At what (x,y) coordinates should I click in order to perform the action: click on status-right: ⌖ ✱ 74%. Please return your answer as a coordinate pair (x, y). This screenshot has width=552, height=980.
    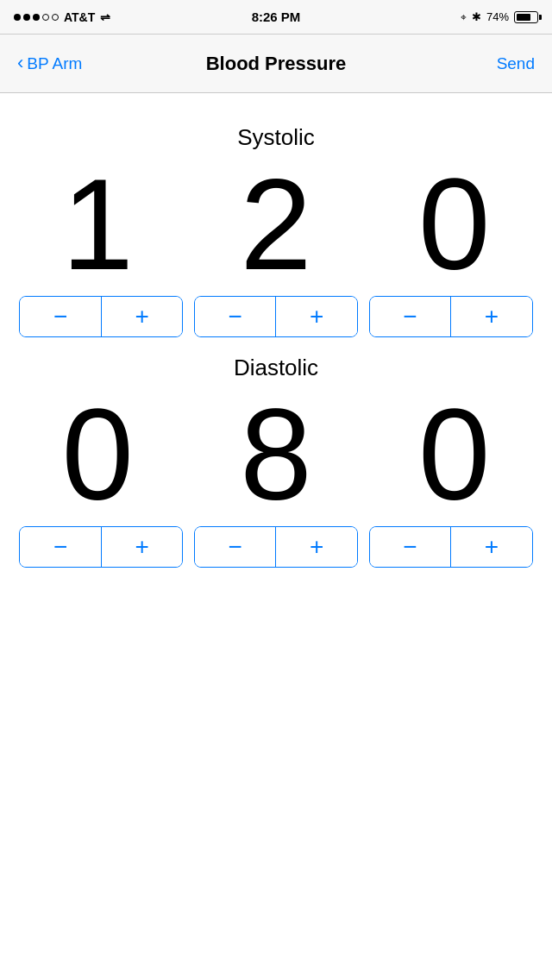
    Looking at the image, I should click on (499, 17).